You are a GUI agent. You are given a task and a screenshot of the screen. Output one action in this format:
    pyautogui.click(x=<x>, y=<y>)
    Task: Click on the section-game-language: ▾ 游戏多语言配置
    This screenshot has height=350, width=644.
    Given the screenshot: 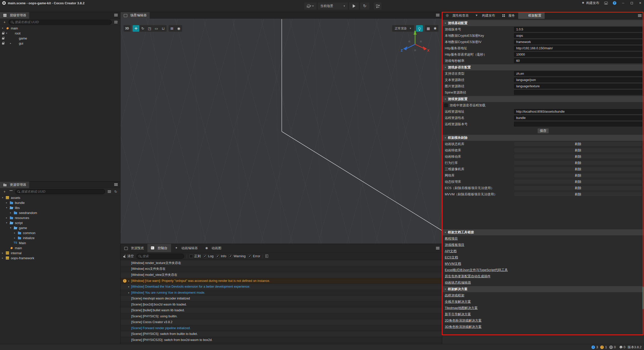 What is the action you would take?
    pyautogui.click(x=543, y=67)
    